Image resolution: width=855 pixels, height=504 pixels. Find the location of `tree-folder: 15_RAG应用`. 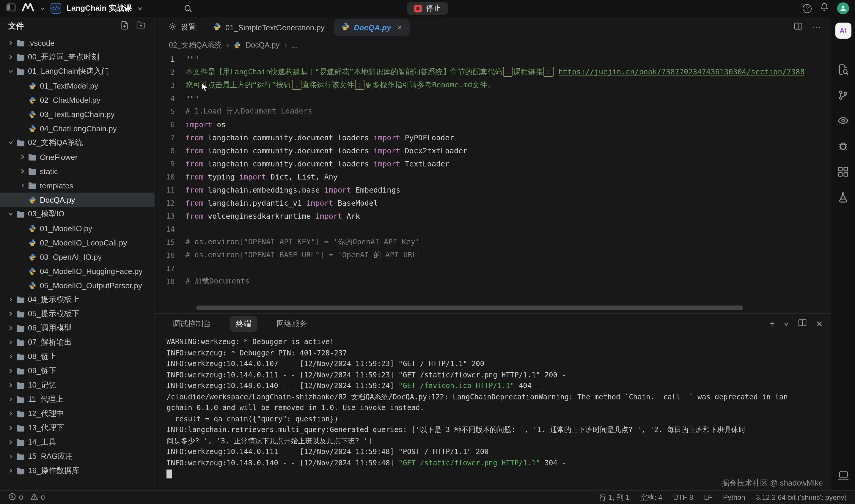

tree-folder: 15_RAG应用 is located at coordinates (77, 456).